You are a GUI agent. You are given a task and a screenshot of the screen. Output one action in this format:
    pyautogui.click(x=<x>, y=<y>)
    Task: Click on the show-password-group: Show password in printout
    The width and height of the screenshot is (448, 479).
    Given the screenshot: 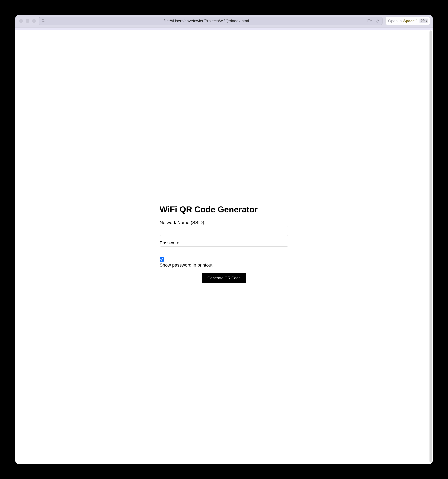 What is the action you would take?
    pyautogui.click(x=224, y=263)
    